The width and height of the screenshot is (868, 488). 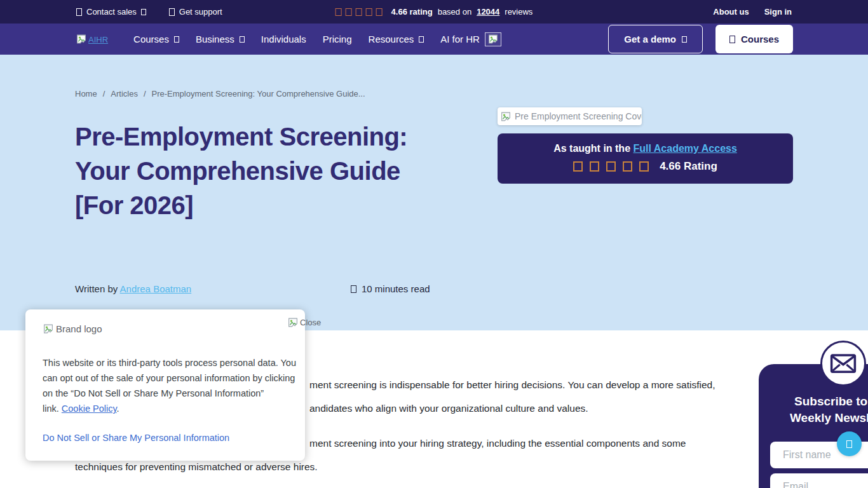 I want to click on phone-icon, so click(x=79, y=12).